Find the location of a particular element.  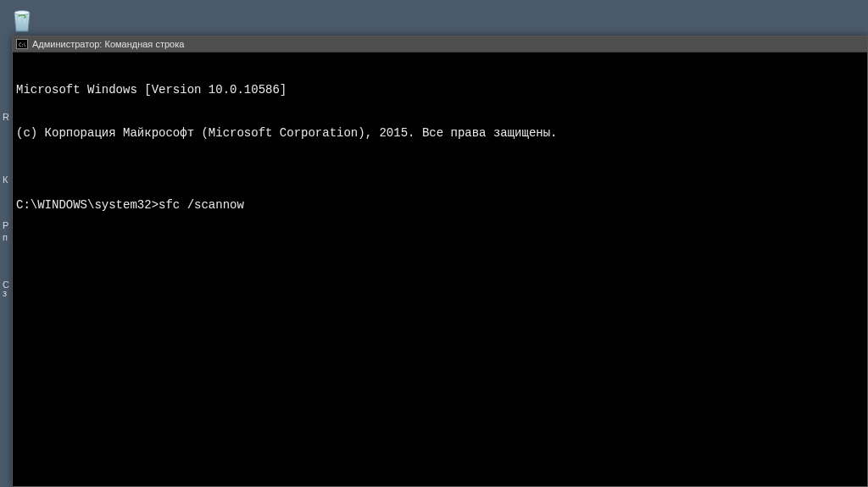

window-title: Администратор: Командная строка is located at coordinates (108, 44).